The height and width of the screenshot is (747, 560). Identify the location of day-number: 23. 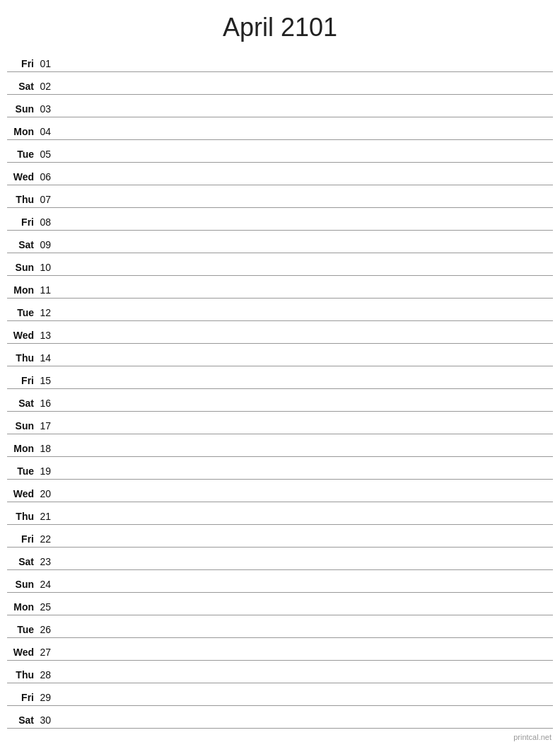
(48, 563).